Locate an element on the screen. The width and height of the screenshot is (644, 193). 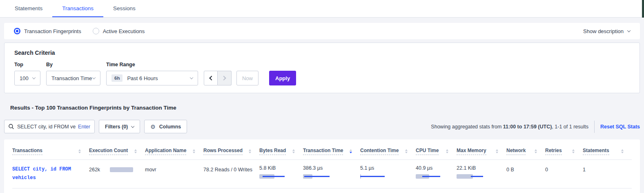
column-header-network: Network is located at coordinates (526, 151).